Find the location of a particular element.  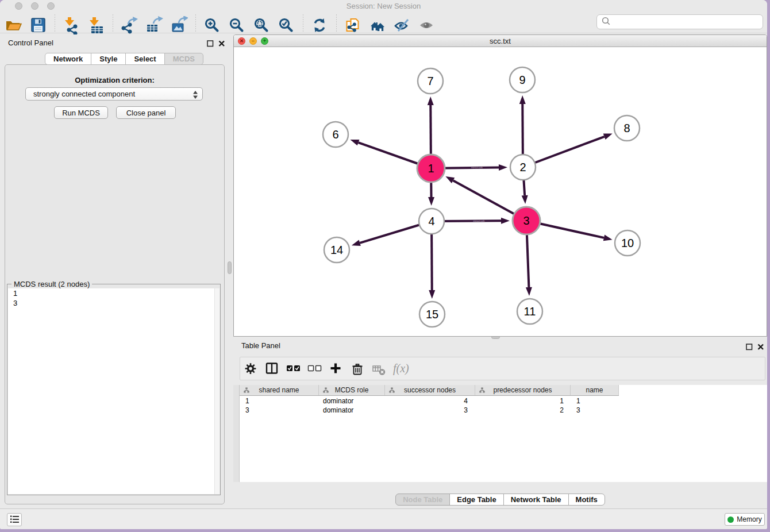

column-header-predecessor-nodes: predecessor nodes is located at coordinates (523, 390).